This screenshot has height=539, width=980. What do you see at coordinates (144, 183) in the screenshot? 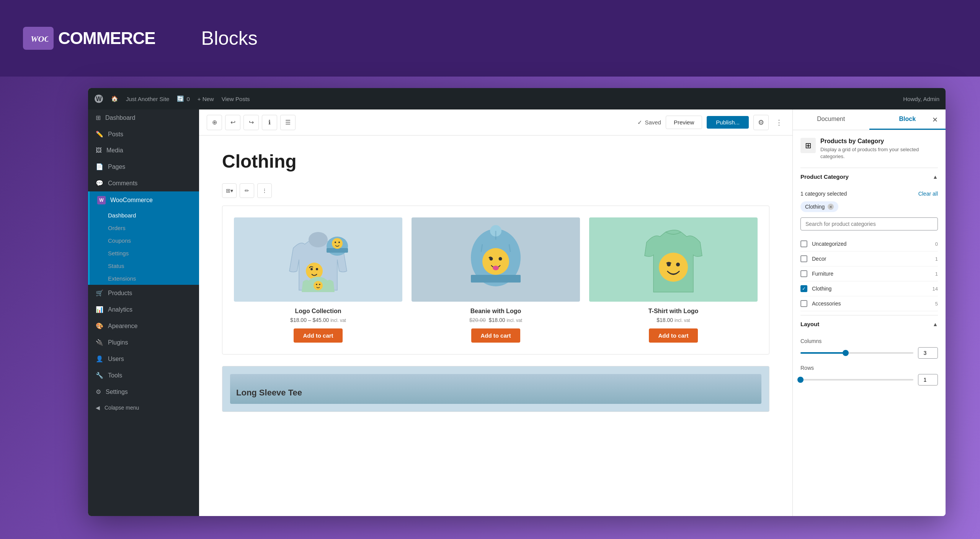
I see `sidebar-item-comments: 💬 Comments` at bounding box center [144, 183].